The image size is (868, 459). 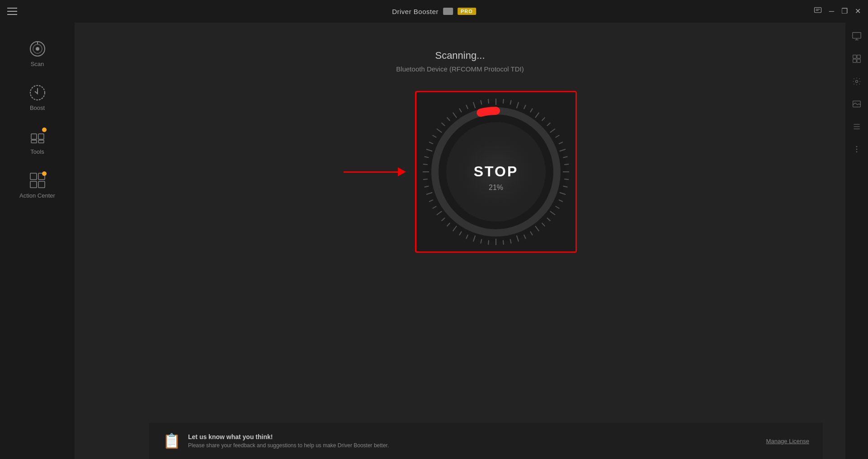 I want to click on chat-button, so click(x=818, y=12).